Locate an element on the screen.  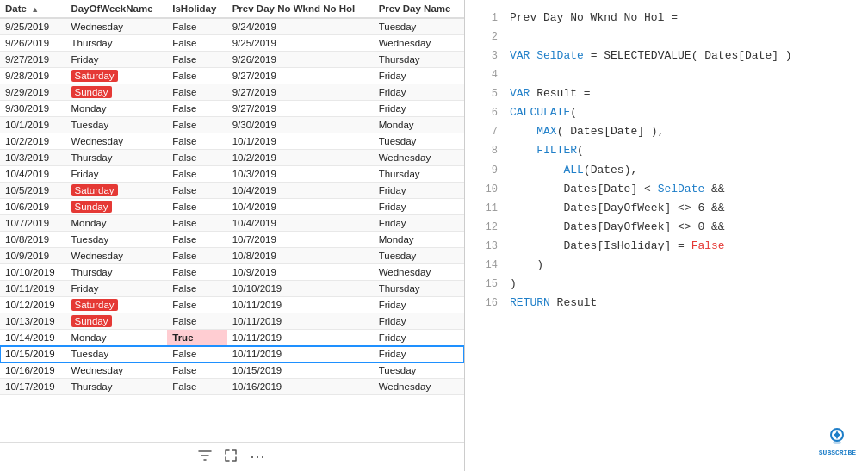
code-line: 16RETURN Result is located at coordinates (666, 303).